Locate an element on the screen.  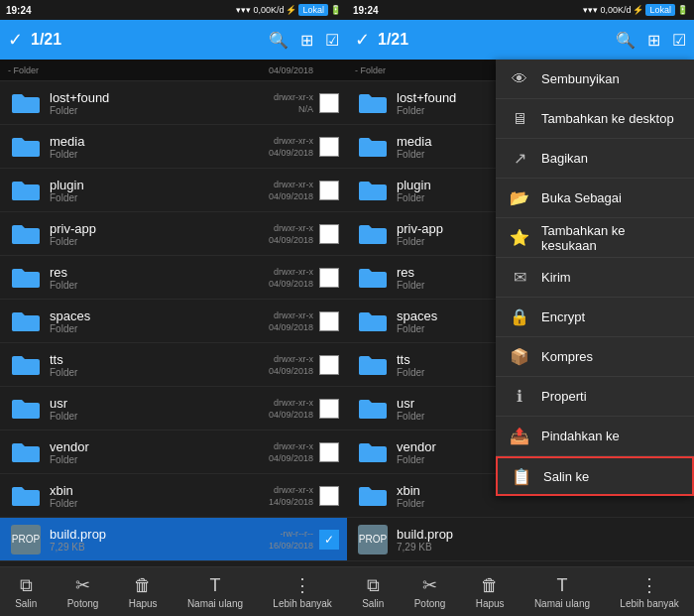
list-item: tts Folder drwxr-xr-x 04/09/2018 is located at coordinates (174, 365).